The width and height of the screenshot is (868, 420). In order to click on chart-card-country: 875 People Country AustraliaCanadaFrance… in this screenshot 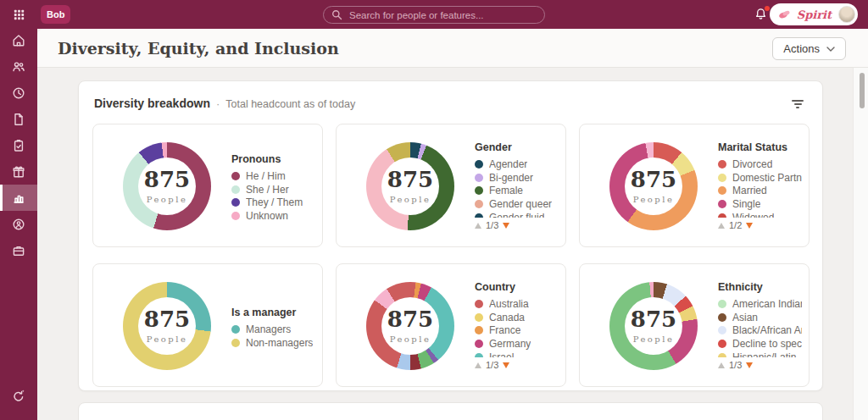, I will do `click(451, 325)`.